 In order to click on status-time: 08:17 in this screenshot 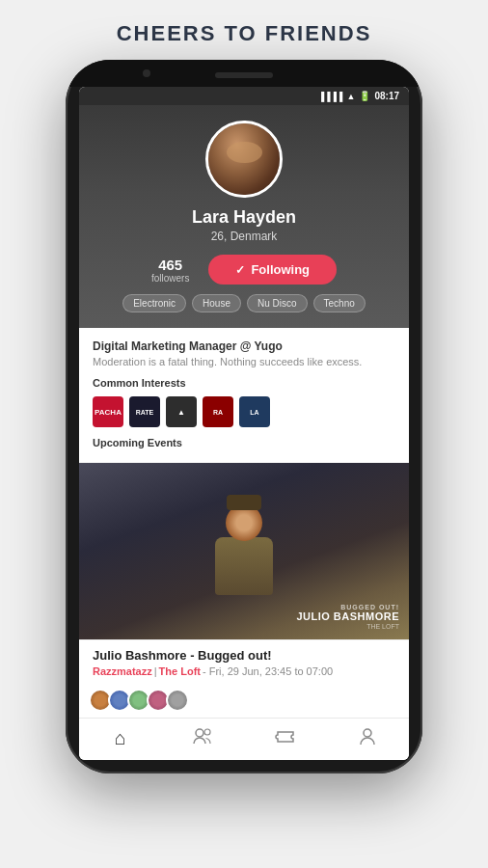, I will do `click(387, 96)`.